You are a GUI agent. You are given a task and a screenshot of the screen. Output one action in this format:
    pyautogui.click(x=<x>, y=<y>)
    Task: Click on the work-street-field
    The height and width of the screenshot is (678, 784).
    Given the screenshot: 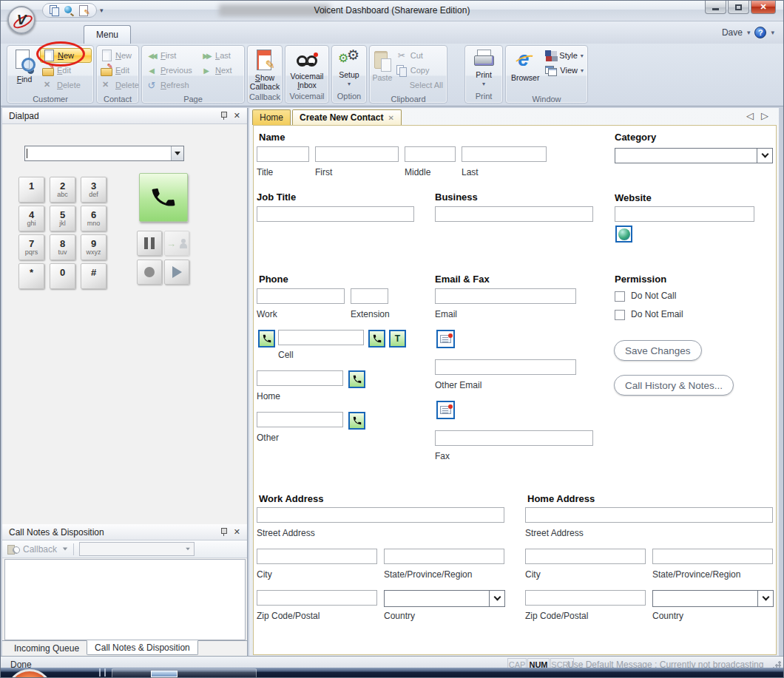 What is the action you would take?
    pyautogui.click(x=380, y=515)
    